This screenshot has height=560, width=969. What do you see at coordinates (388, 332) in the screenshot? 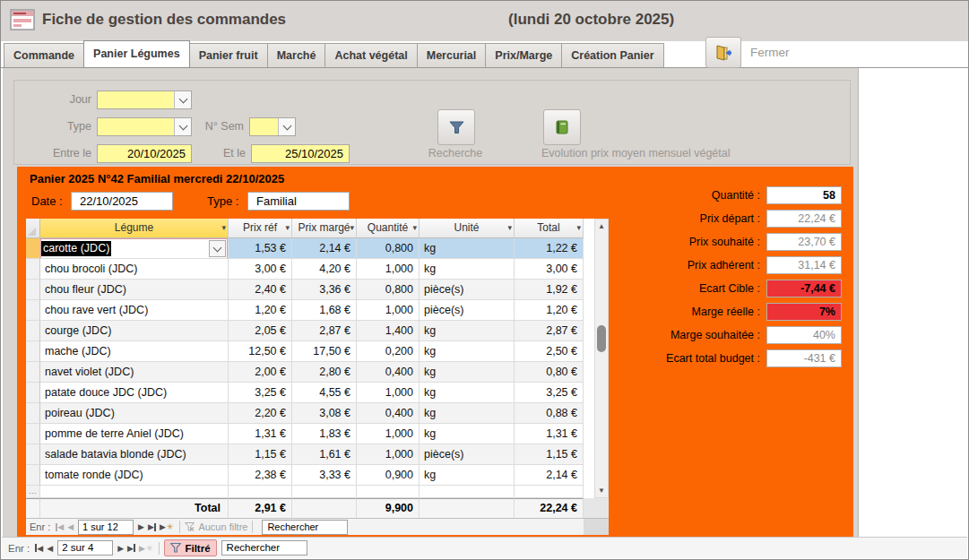
I see `quantite-cell: 1,400` at bounding box center [388, 332].